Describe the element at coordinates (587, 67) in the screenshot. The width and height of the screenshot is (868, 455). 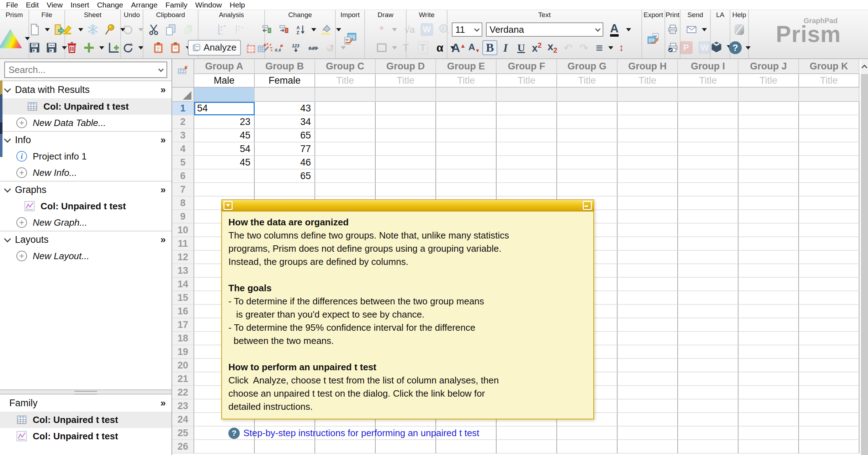
I see `column-header-group-g: Group G` at that location.